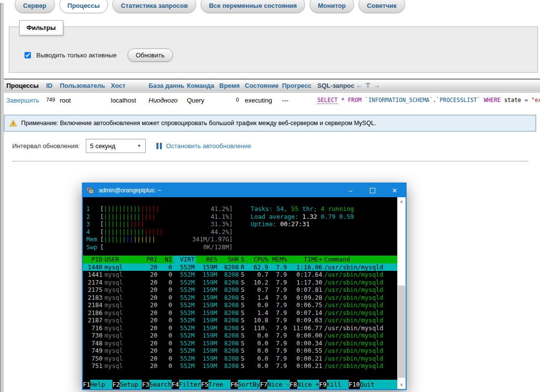 The width and height of the screenshot is (540, 392). I want to click on stop-autorefresh-link: Остановить автообновление, so click(209, 146).